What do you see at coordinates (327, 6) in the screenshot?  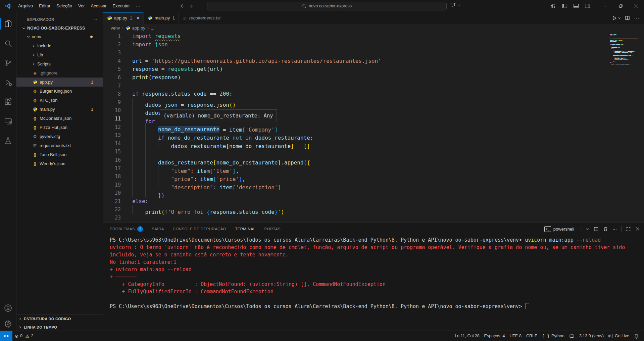 I see `command-center-search: novo oo-sabor-express` at bounding box center [327, 6].